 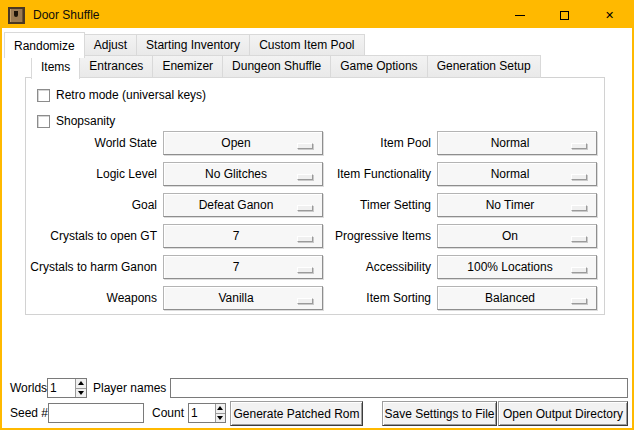 I want to click on worlds-input, so click(x=62, y=388).